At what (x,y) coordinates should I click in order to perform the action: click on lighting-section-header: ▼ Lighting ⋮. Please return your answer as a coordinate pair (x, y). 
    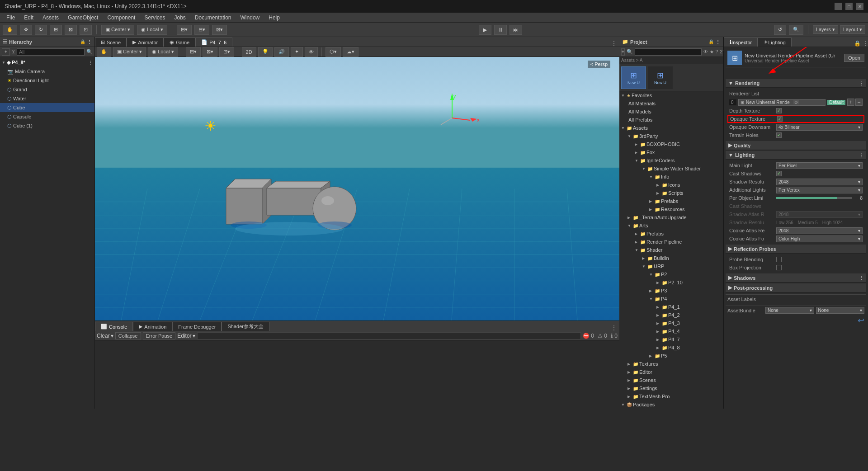
    Looking at the image, I should click on (796, 155).